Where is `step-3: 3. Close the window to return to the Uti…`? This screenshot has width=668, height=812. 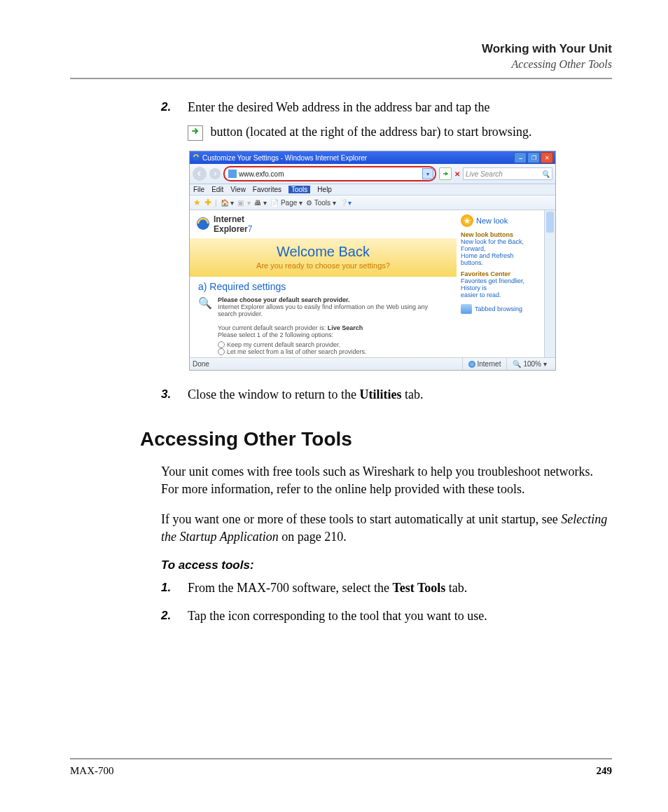 step-3: 3. Close the window to return to the Uti… is located at coordinates (387, 395).